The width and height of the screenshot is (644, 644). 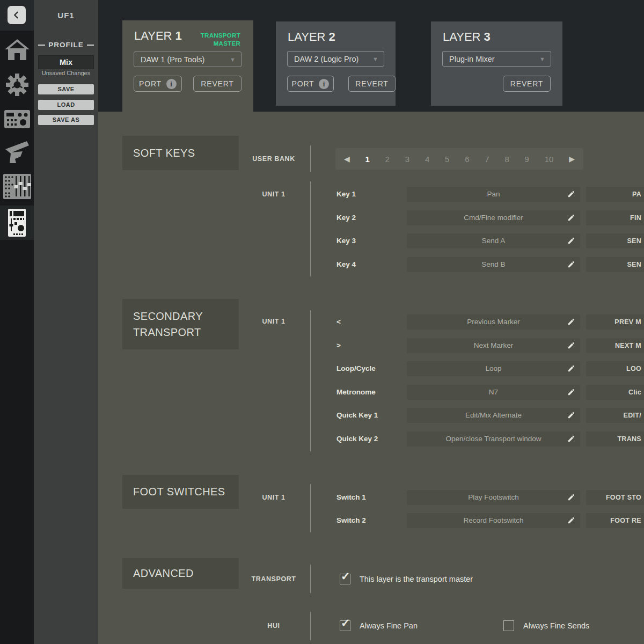 What do you see at coordinates (150, 84) in the screenshot?
I see `port-button-label: PORT` at bounding box center [150, 84].